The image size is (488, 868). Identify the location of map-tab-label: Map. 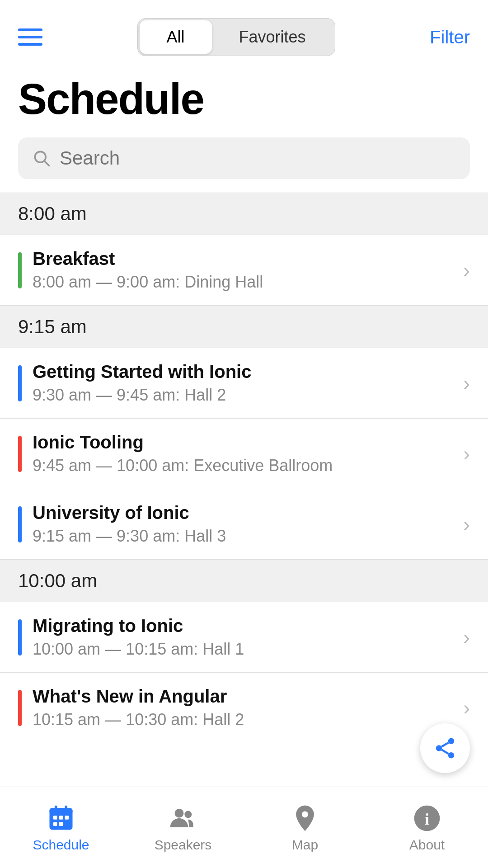
(305, 845).